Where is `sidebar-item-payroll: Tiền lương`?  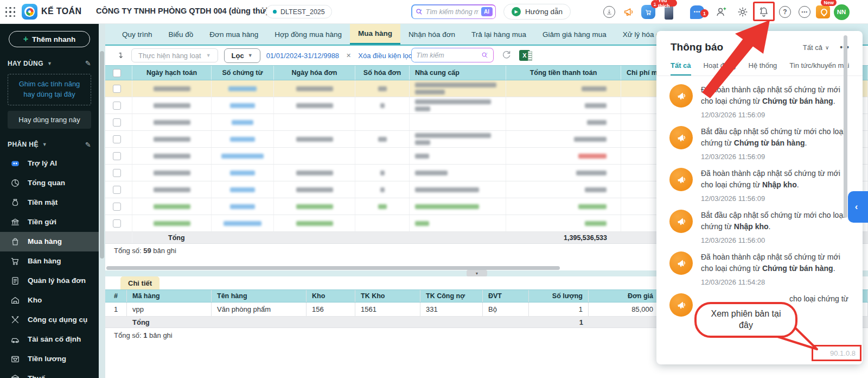 sidebar-item-payroll: Tiền lương is located at coordinates (49, 359).